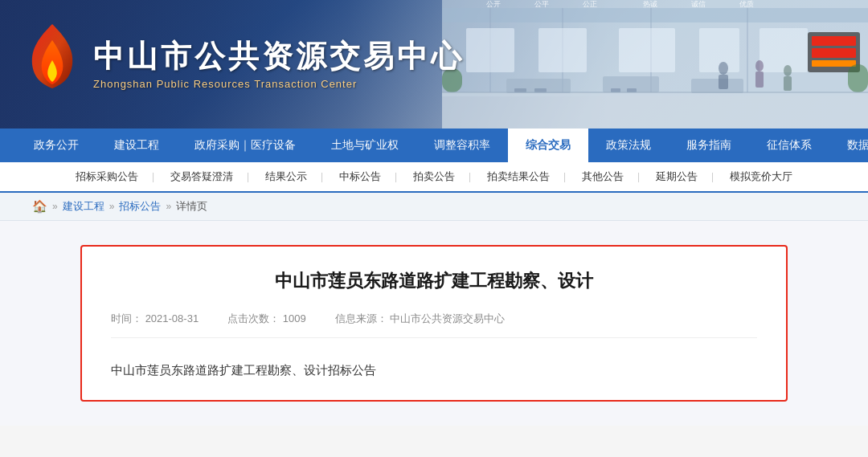  I want to click on main-nav-item-8: 服务指南, so click(709, 145).